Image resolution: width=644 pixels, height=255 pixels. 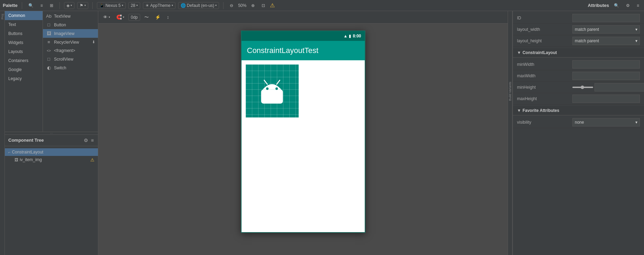 What do you see at coordinates (638, 6) in the screenshot?
I see `attr-more-button: ≡` at bounding box center [638, 6].